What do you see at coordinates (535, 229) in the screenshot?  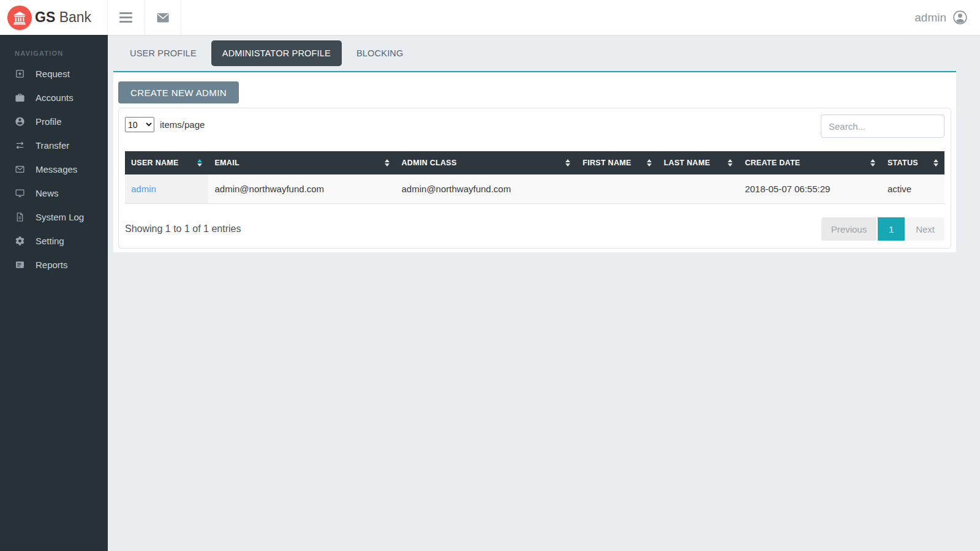 I see `table-footer: Showing 1 to 1 of 1 entries Previous 1 N…` at bounding box center [535, 229].